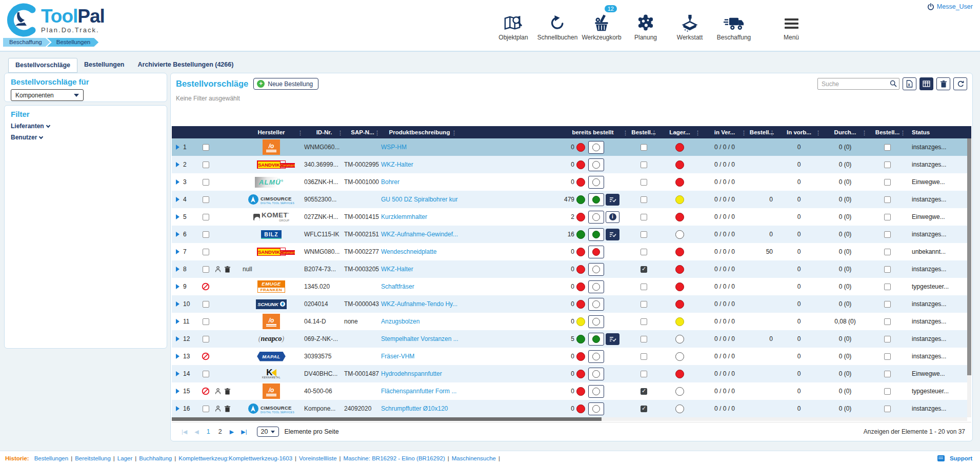 The height and width of the screenshot is (465, 980). I want to click on product-description-link: Schaftfräser, so click(398, 287).